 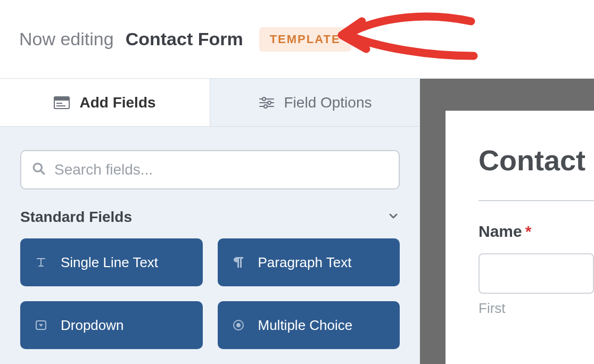 I want to click on sidebar-tabs: Add Fields Field Options, so click(x=210, y=103).